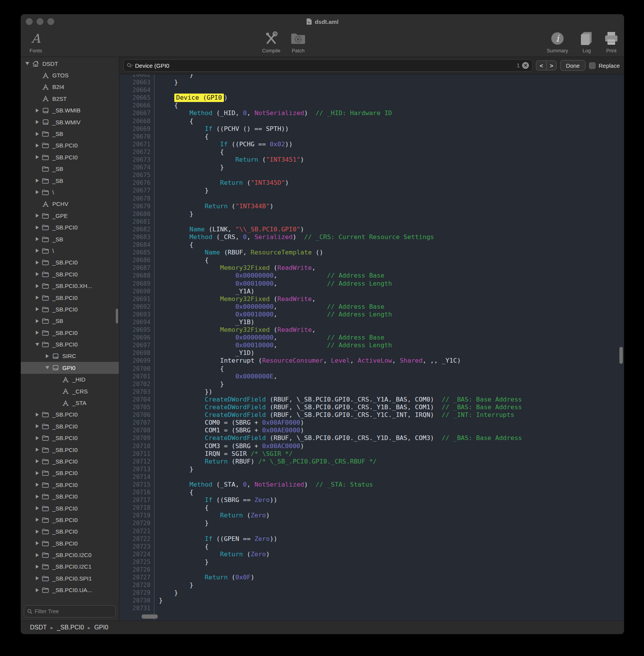 The height and width of the screenshot is (656, 644). I want to click on find-previous-button: <, so click(541, 65).